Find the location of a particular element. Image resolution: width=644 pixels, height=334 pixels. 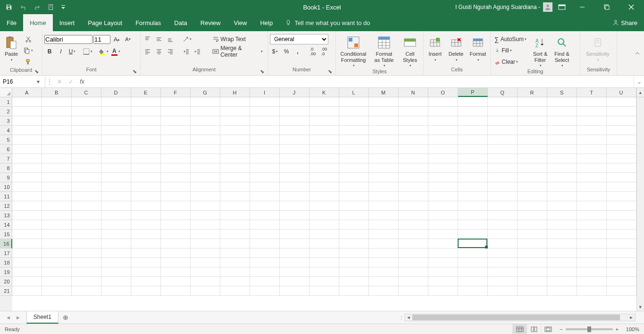

formula-input is located at coordinates (360, 81).